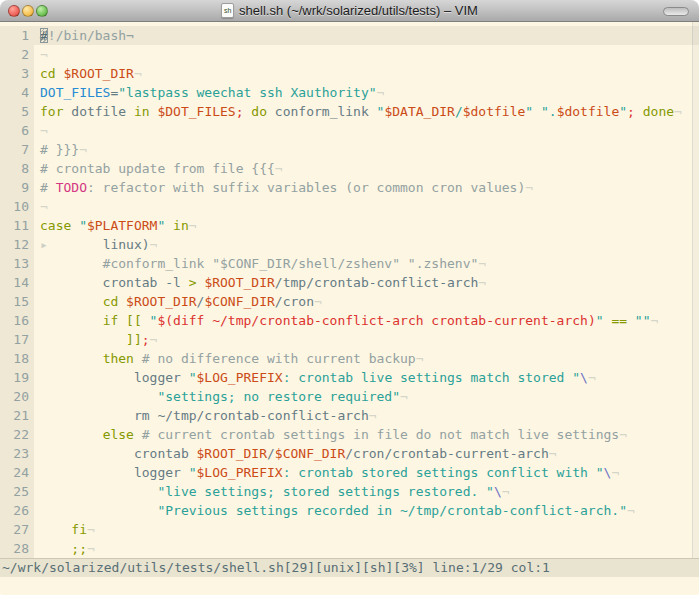  Describe the element at coordinates (350, 358) in the screenshot. I see `code-line: 18 then # no difference with current bac…` at that location.